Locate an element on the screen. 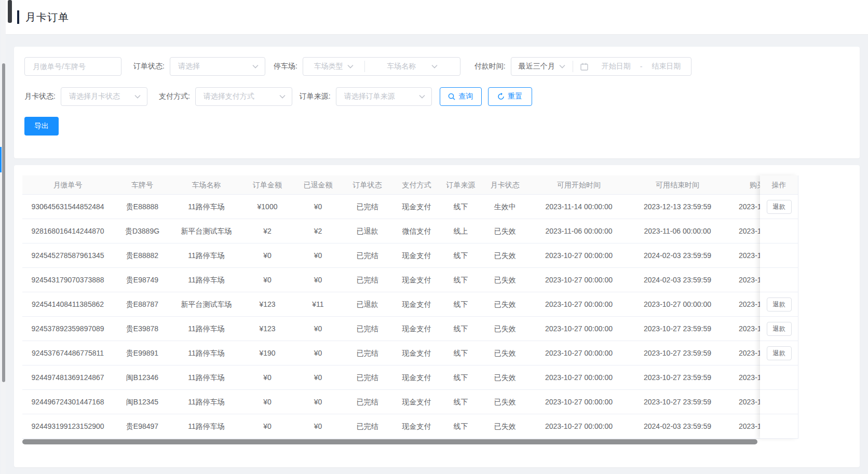  table-cell: 2023-11- is located at coordinates (743, 231).